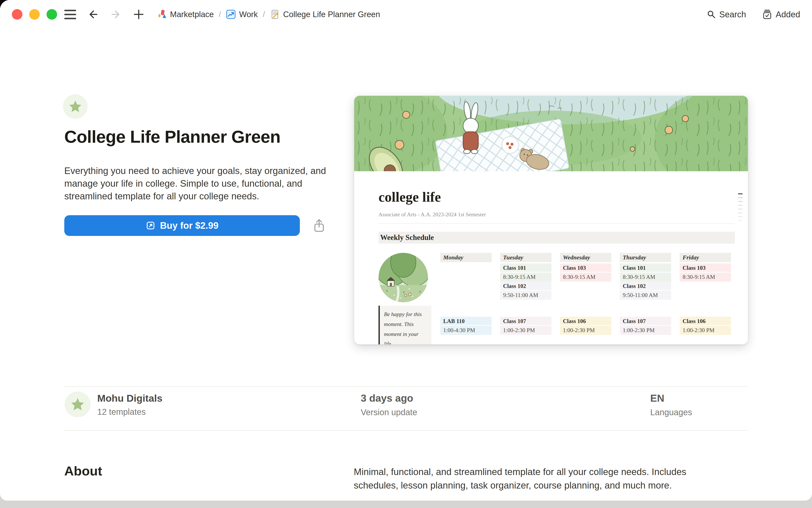 The height and width of the screenshot is (508, 812). I want to click on added-label: Added, so click(788, 14).